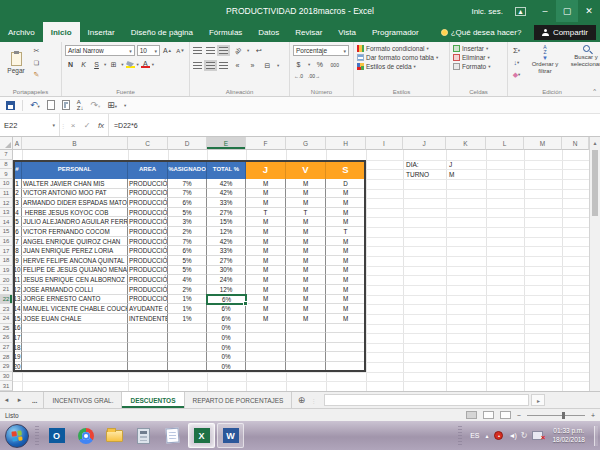  What do you see at coordinates (18, 290) in the screenshot?
I see `cell-A21: 12` at bounding box center [18, 290].